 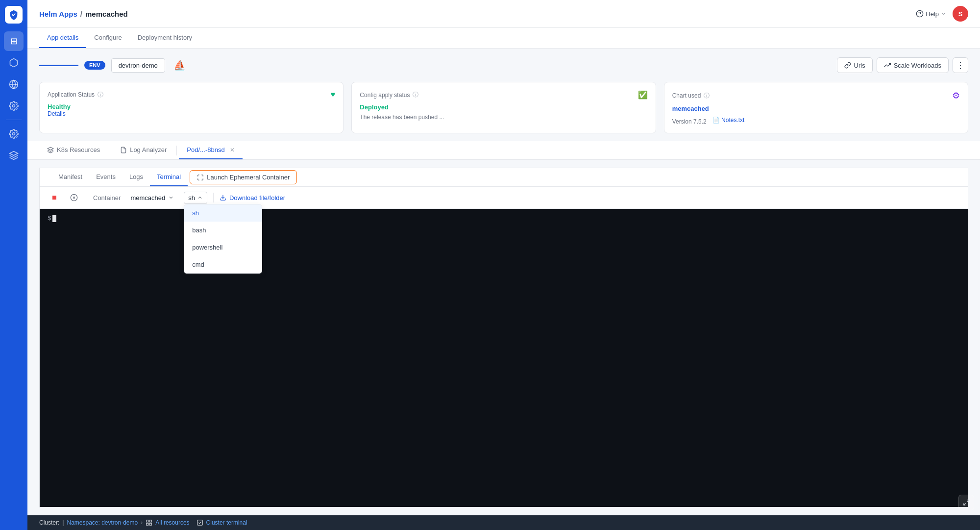 I want to click on container-label: Container, so click(x=107, y=198).